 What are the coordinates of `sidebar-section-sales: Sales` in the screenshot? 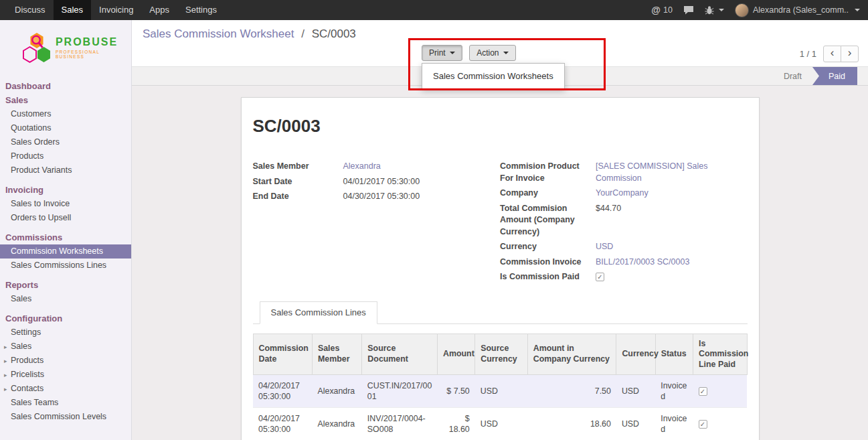 It's located at (66, 100).